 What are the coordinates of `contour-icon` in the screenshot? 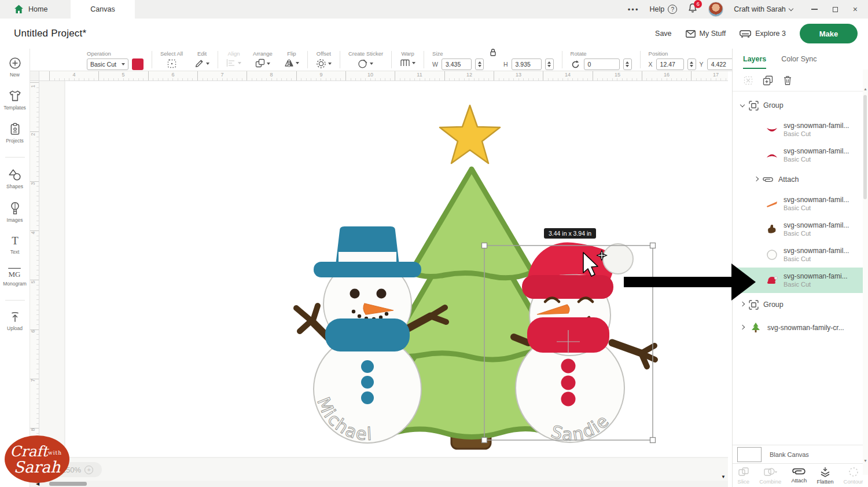 It's located at (854, 472).